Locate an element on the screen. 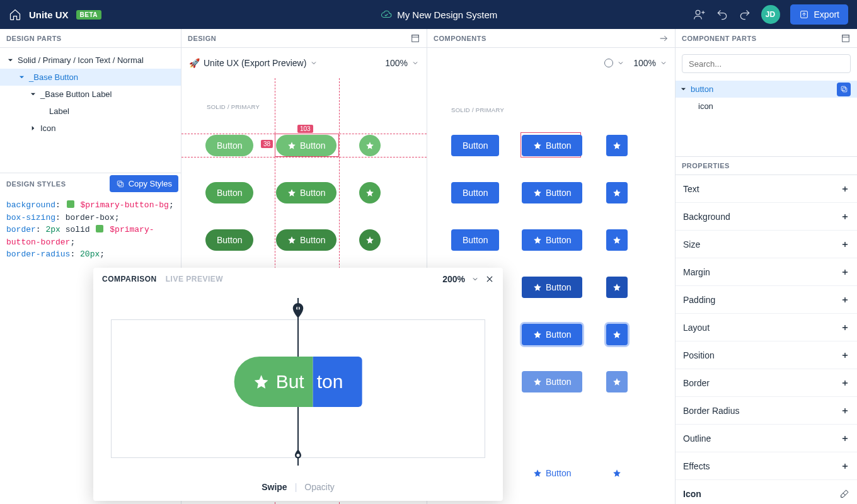  design-zoom: 100% is located at coordinates (402, 63).